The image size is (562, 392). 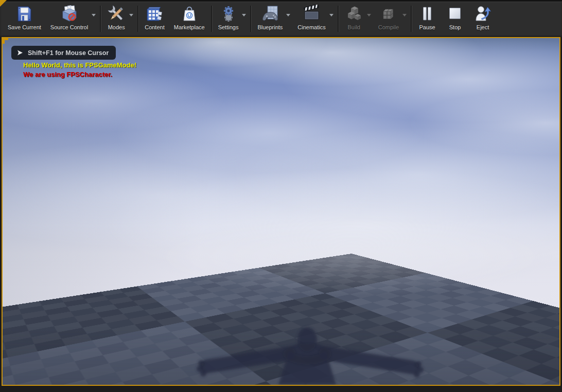 I want to click on eject-icon, so click(x=483, y=14).